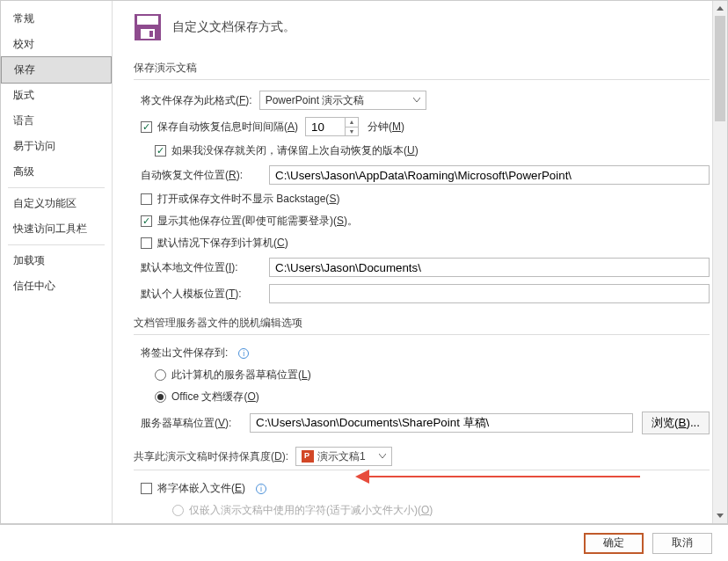 The height and width of the screenshot is (561, 728). Describe the element at coordinates (223, 243) in the screenshot. I see `default-local-label: 默认情况下保存到计算机(C)` at that location.